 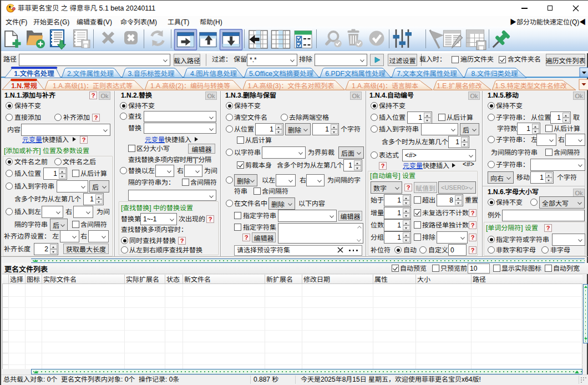 I want to click on svg-text: 2.文件属性处理, so click(x=90, y=74).